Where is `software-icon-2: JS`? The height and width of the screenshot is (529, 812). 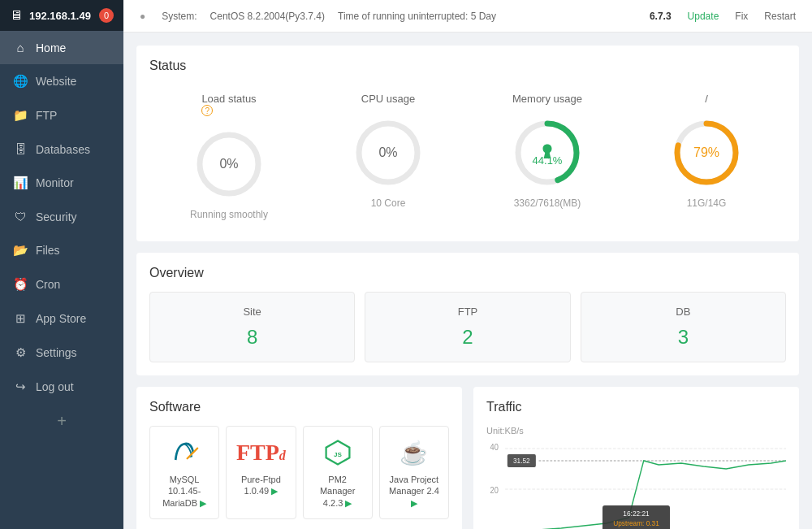
software-icon-2: JS is located at coordinates (338, 453).